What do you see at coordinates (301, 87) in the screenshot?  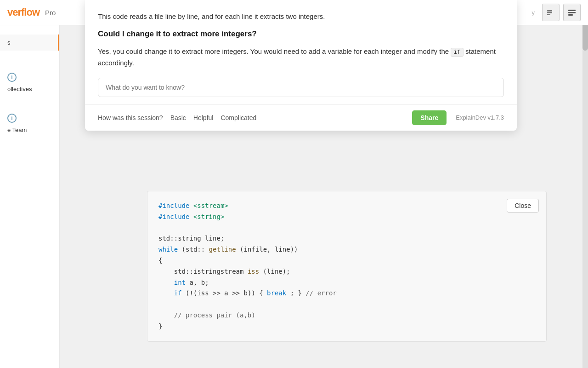 I see `chat-input-row` at bounding box center [301, 87].